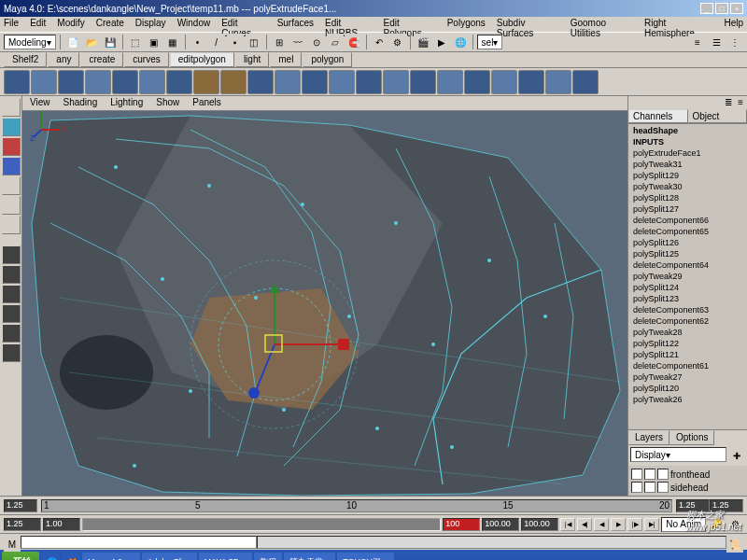 This screenshot has height=560, width=747. Describe the element at coordinates (678, 455) in the screenshot. I see `layer-display-dropdown: Display ▾` at that location.